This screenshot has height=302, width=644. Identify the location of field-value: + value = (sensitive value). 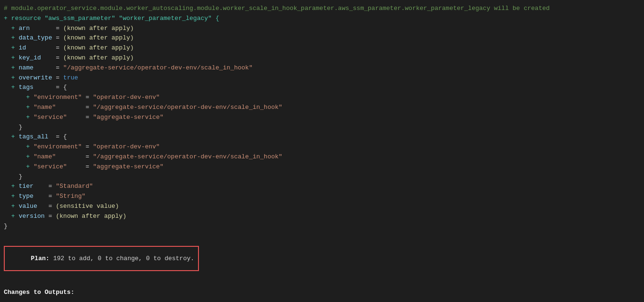
(322, 206).